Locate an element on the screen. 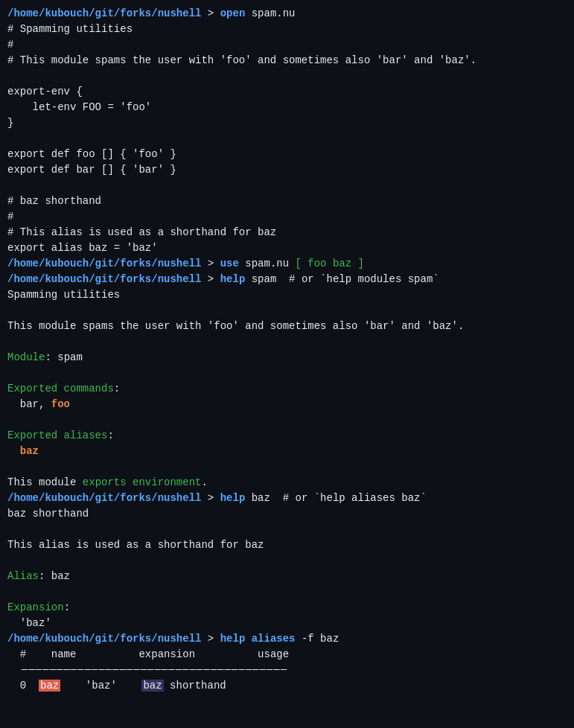 This screenshot has height=728, width=574. prompt-arrow-4: > is located at coordinates (210, 498).